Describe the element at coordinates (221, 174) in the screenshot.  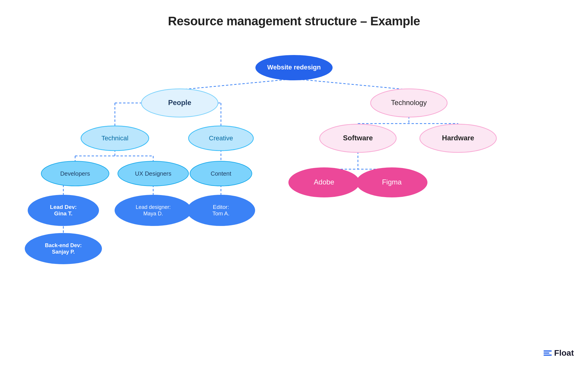
I see `svg-text: Content` at that location.